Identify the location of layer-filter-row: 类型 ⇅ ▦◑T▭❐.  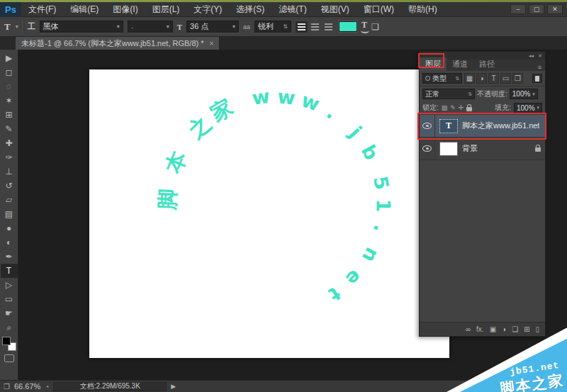
(482, 79).